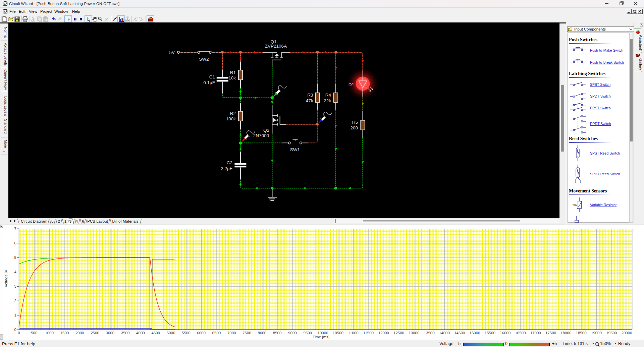 The height and width of the screenshot is (347, 644). What do you see at coordinates (15, 229) in the screenshot?
I see `svg-text: 7` at bounding box center [15, 229].